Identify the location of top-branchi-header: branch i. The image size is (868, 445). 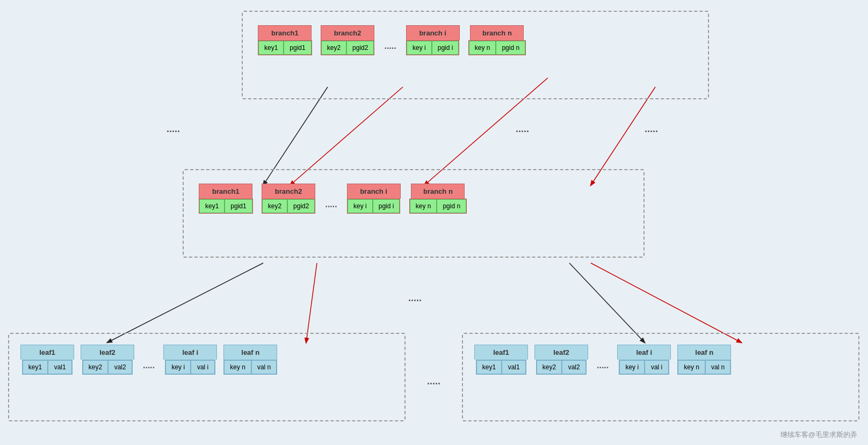
(433, 33).